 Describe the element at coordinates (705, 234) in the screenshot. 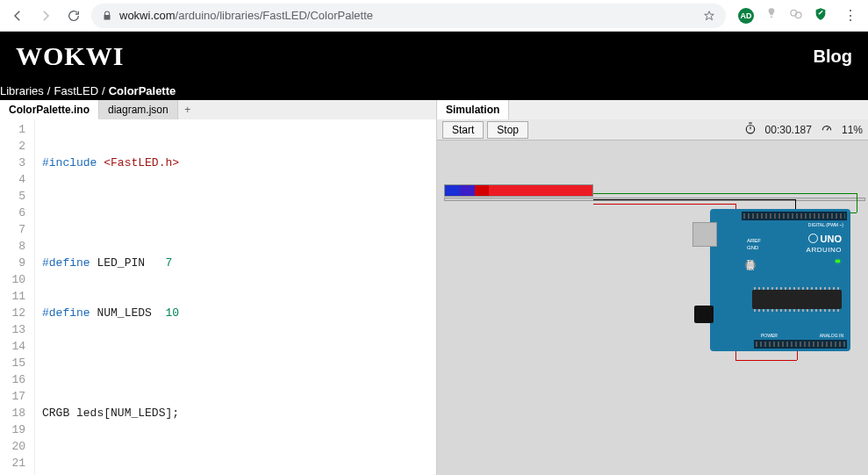

I see `usb-port` at that location.